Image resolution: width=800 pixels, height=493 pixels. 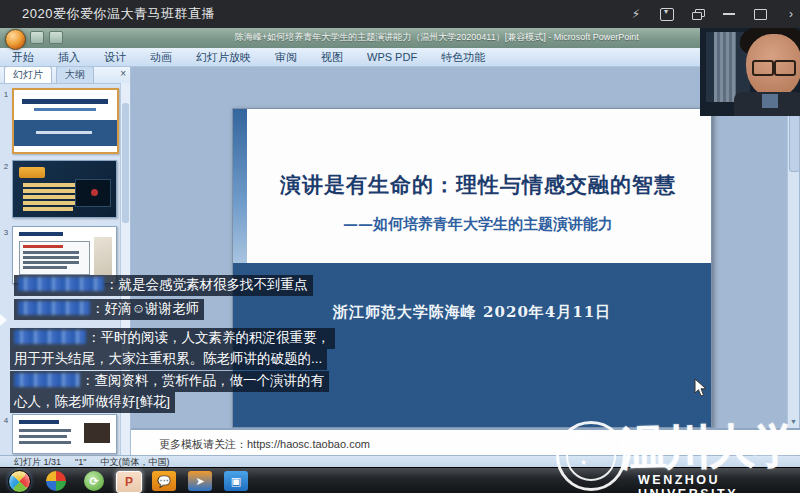 I want to click on mini-title-bar, so click(x=65, y=102).